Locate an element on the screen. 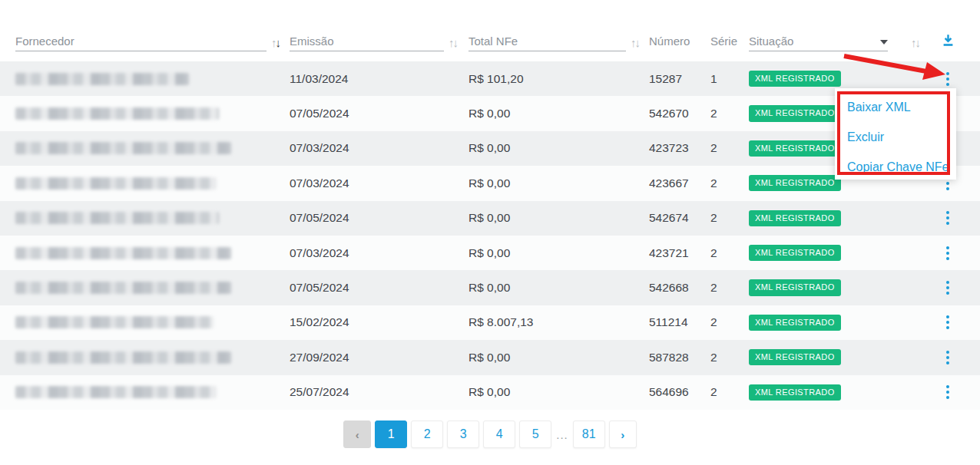  table-row: 07/05/2024R$ 0,005426742XML REGISTRADO is located at coordinates (490, 218).